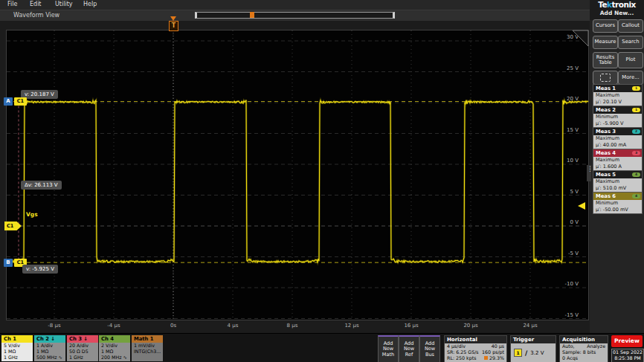 This screenshot has width=644, height=362. Describe the element at coordinates (533, 348) in the screenshot. I see `trigger-panel: Trigger 1 ∕ 3.2 V` at that location.